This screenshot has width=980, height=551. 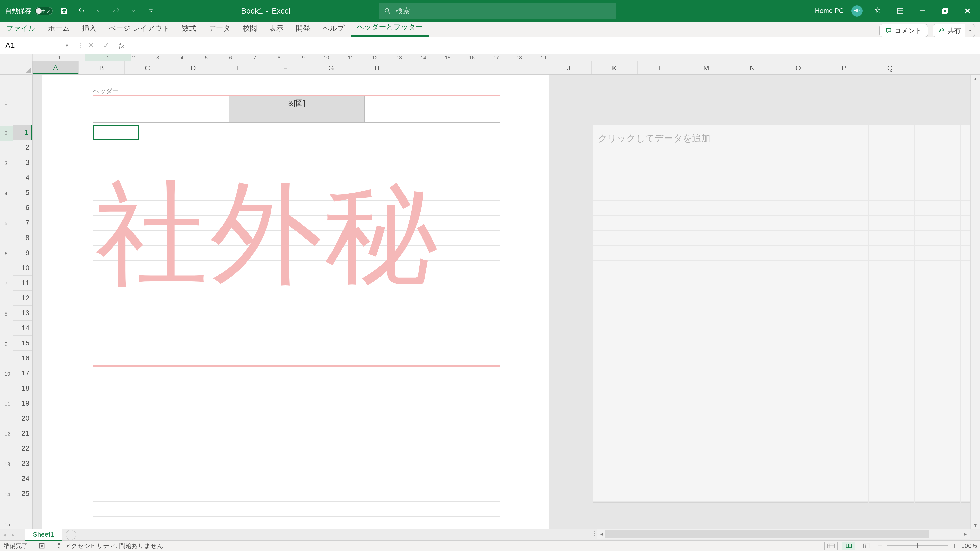 What do you see at coordinates (975, 45) in the screenshot?
I see `formula-bar-expand: ⌄` at bounding box center [975, 45].